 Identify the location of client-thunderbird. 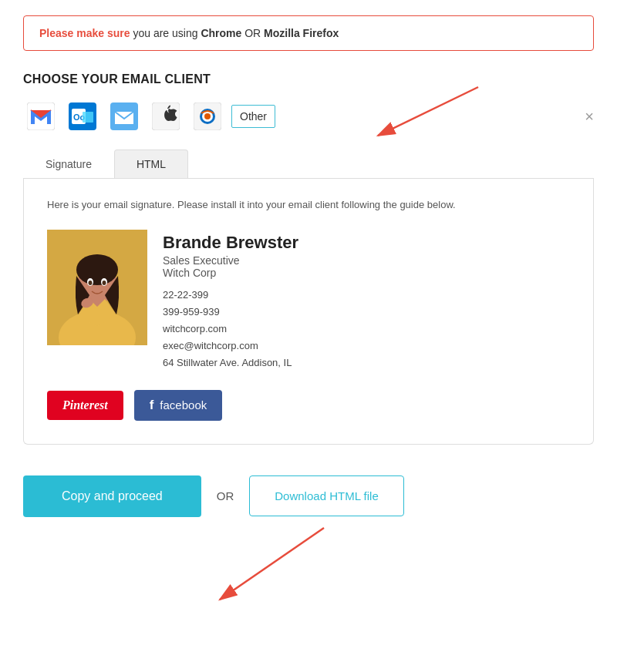
(207, 116).